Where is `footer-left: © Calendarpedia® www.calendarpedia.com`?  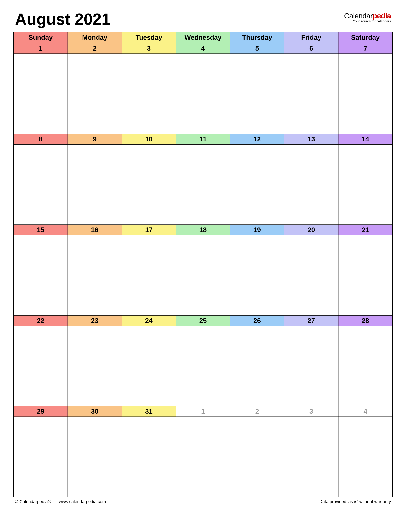 footer-left: © Calendarpedia® www.calendarpedia.com is located at coordinates (64, 502).